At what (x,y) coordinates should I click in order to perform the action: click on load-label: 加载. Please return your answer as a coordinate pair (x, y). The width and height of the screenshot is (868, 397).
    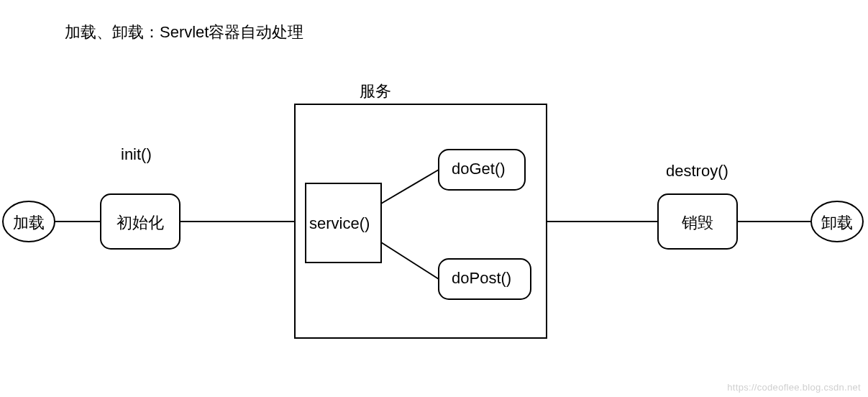
    Looking at the image, I should click on (29, 223).